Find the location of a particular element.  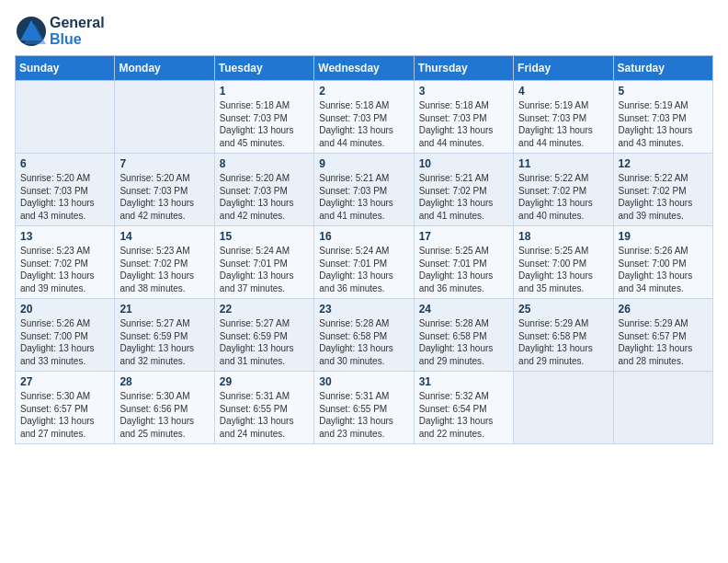

day-detail: Sunrise: 5:32 AM Sunset: 6:54 PM Dayligh… is located at coordinates (463, 415).